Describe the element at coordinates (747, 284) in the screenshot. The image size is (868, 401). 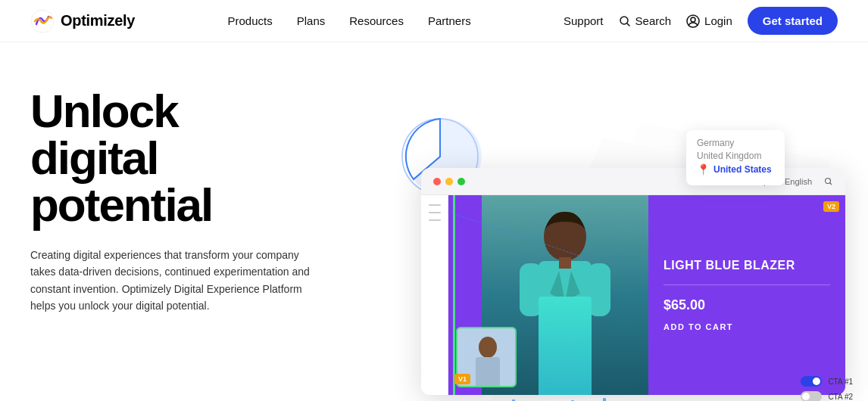
I see `product-divider` at that location.